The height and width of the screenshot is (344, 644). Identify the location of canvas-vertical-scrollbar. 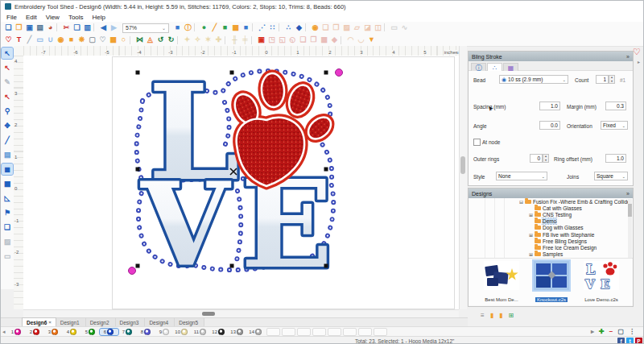
(463, 177).